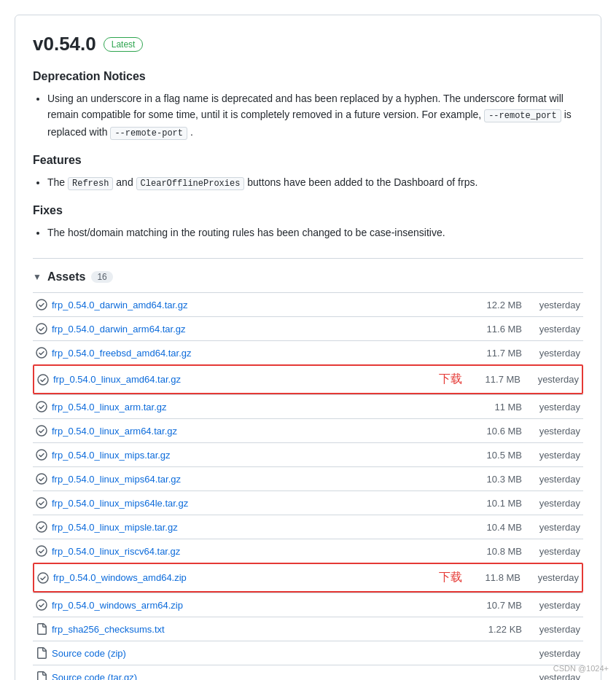  I want to click on deprecation-heading: Deprecation Notices, so click(308, 77).